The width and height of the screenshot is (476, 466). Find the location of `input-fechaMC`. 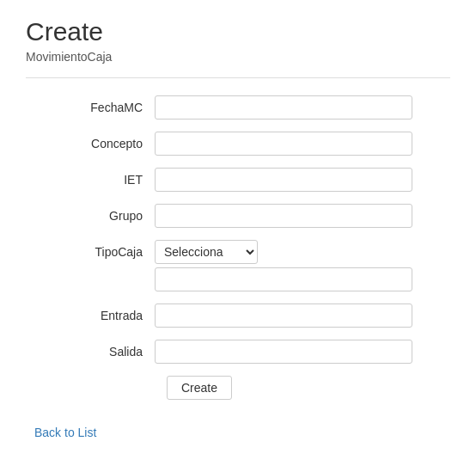

input-fechaMC is located at coordinates (284, 107).